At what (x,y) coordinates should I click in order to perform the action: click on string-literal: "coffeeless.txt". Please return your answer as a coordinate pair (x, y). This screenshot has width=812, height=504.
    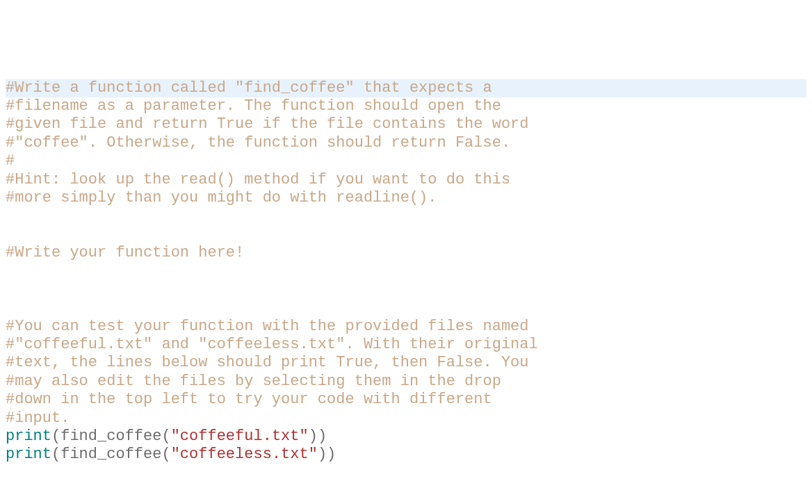
    Looking at the image, I should click on (245, 455).